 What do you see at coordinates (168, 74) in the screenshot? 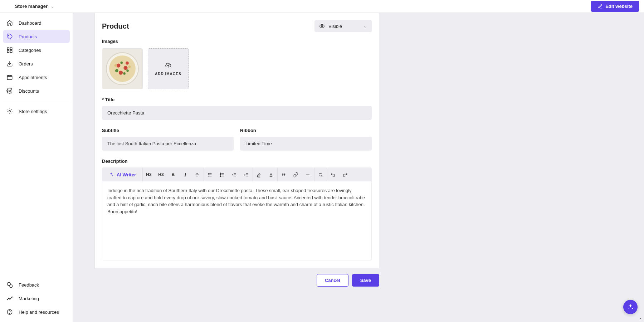
I see `add-images-label: ADD IMAGES` at bounding box center [168, 74].